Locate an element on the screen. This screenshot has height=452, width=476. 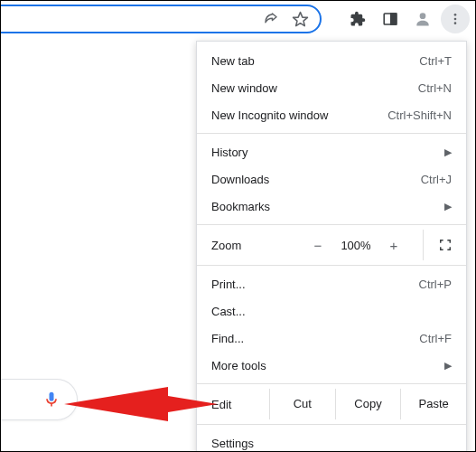
menu-item-new-window: New window Ctrl+N is located at coordinates (331, 88).